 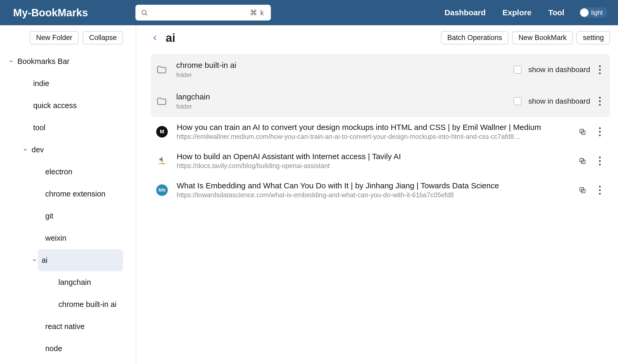 I want to click on sidebar-item-label: langchain, so click(x=75, y=282).